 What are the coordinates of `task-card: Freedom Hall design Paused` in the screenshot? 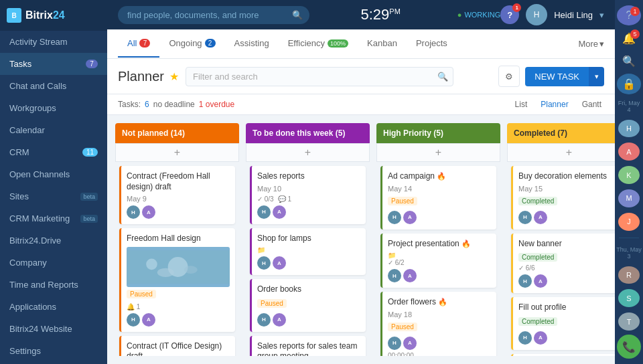 It's located at (177, 280).